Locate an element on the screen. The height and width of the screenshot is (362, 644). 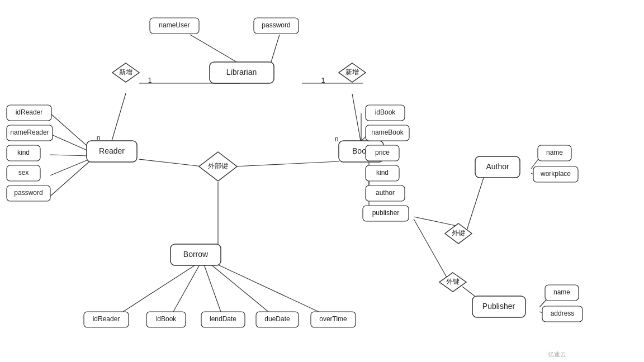
attr-publisher-name-label: name is located at coordinates (562, 292).